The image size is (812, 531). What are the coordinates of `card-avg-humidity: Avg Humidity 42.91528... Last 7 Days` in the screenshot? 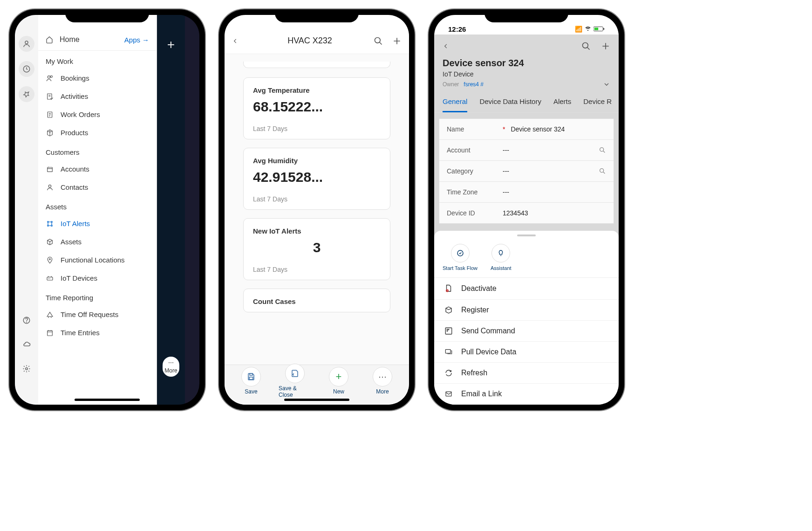 It's located at (317, 179).